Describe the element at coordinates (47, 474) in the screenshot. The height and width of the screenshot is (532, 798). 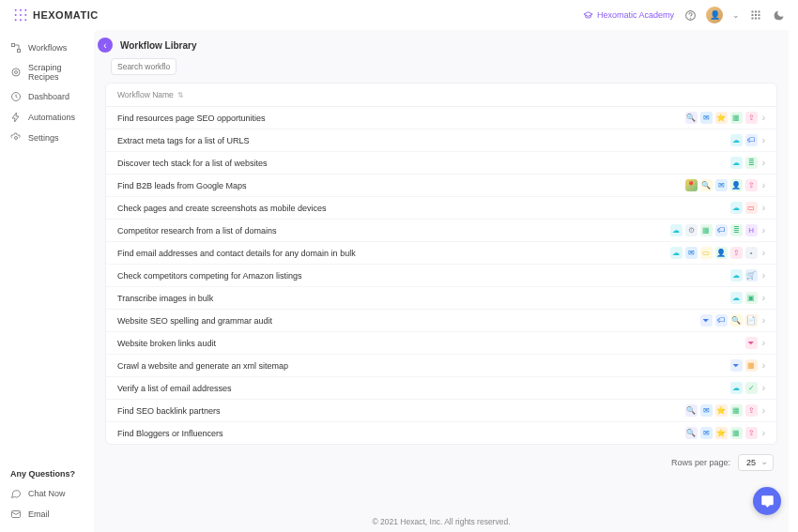
I see `questions-heading: Any Questions?` at that location.